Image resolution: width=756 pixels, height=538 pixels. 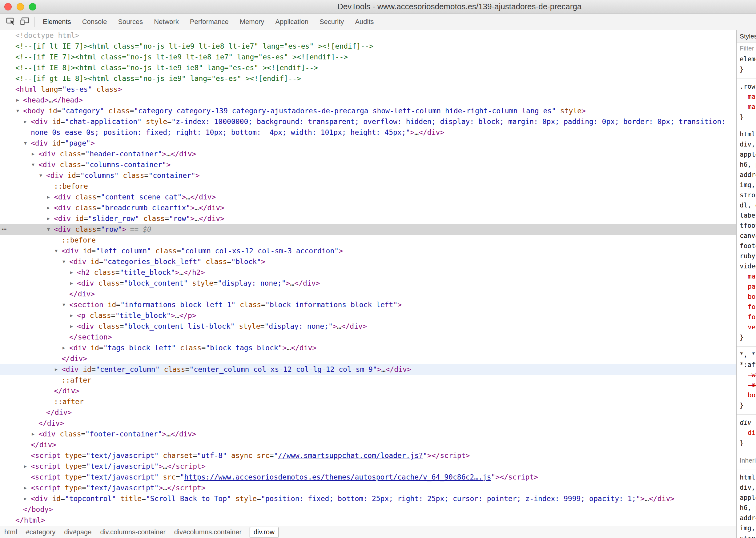 I want to click on css-line: canva, so click(x=746, y=236).